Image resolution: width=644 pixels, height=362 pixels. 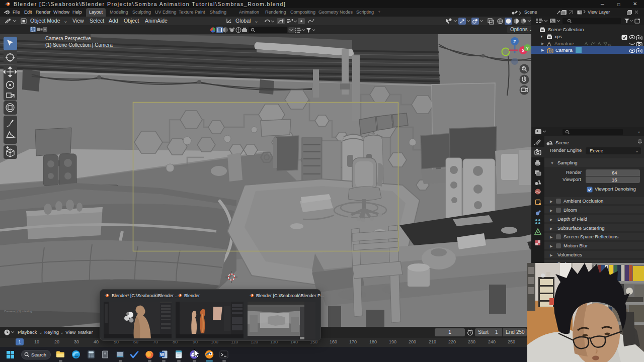 I want to click on svg-text: (1) Scene Collection | Camera, so click(x=79, y=45).